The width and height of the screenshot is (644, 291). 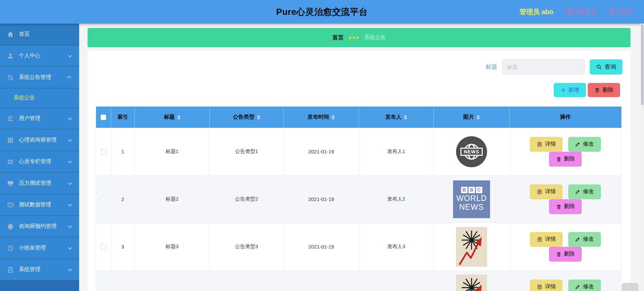 What do you see at coordinates (172, 281) in the screenshot?
I see `cell-title` at bounding box center [172, 281].